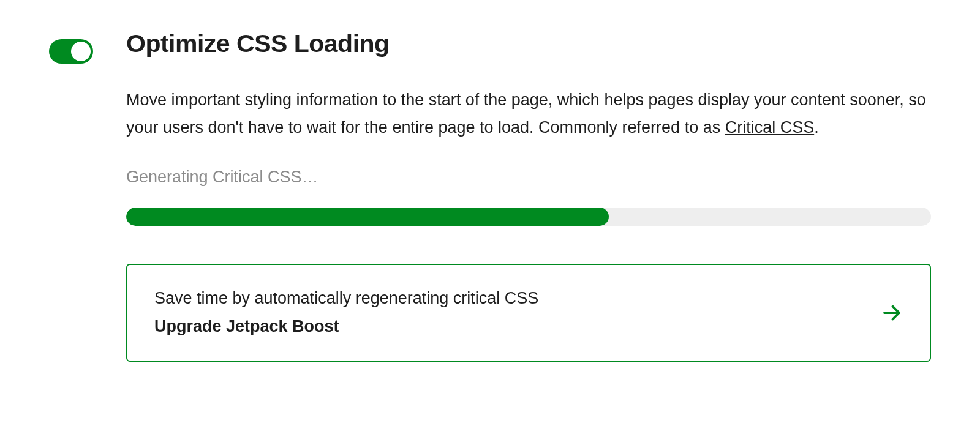 The width and height of the screenshot is (980, 434). What do you see at coordinates (71, 51) in the screenshot?
I see `optimize-css-toggle` at bounding box center [71, 51].